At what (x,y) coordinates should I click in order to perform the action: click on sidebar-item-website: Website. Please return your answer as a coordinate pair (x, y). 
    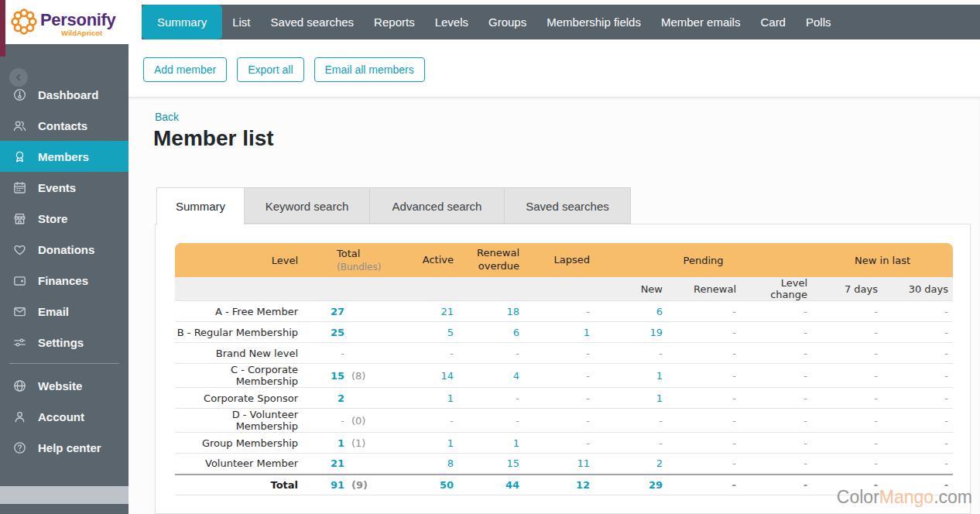
    Looking at the image, I should click on (64, 386).